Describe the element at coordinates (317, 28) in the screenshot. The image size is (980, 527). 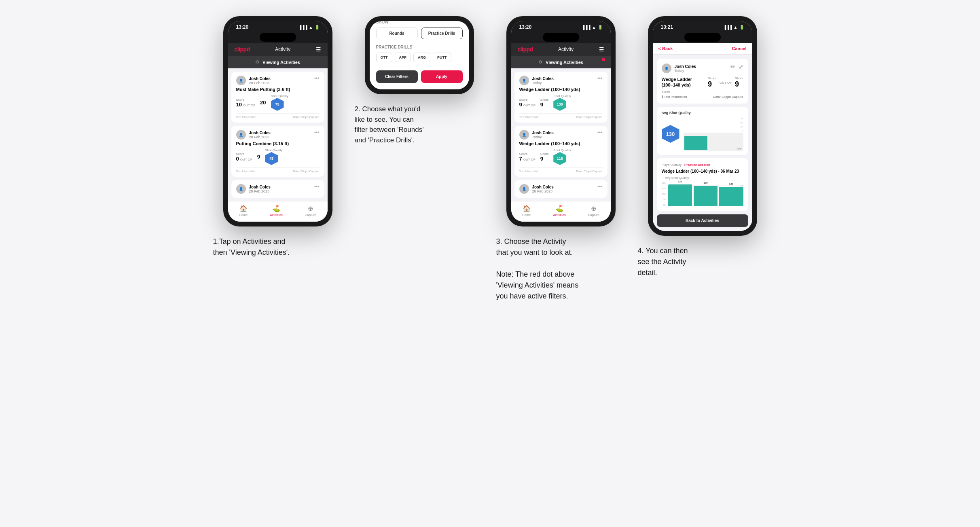
I see `battery-icon: 🔋` at that location.